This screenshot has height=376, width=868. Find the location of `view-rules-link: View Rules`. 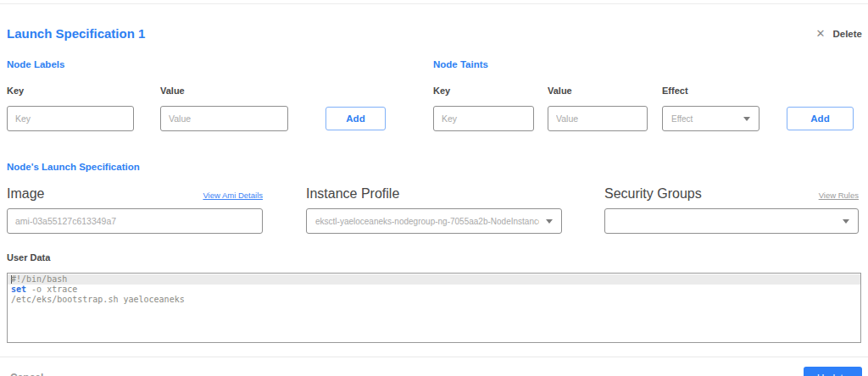

view-rules-link: View Rules is located at coordinates (839, 195).